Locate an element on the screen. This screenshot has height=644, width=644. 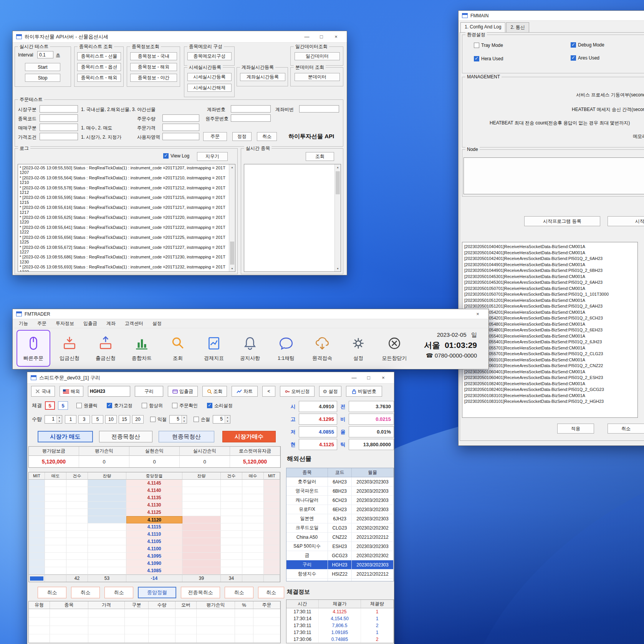
side-input is located at coordinates (59, 127).